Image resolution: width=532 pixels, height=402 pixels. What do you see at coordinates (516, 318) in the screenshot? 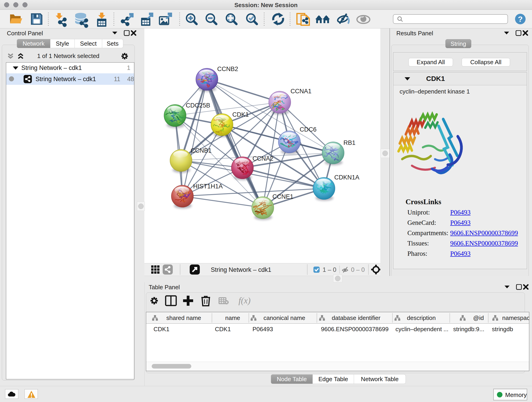
I see `svg-text: namespac` at bounding box center [516, 318].